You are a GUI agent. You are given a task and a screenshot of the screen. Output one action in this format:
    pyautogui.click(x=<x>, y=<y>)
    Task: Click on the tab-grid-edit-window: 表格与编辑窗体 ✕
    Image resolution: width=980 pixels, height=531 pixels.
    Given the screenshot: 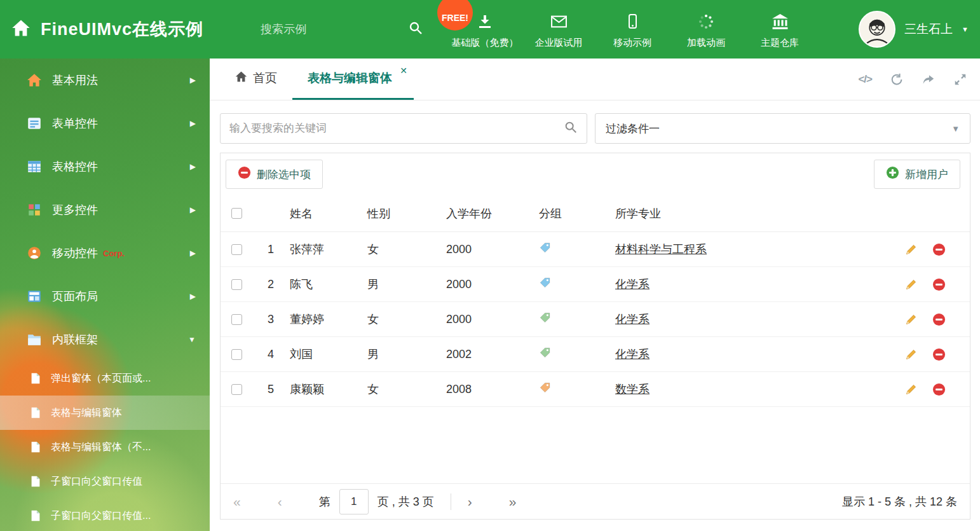 What is the action you would take?
    pyautogui.click(x=353, y=79)
    